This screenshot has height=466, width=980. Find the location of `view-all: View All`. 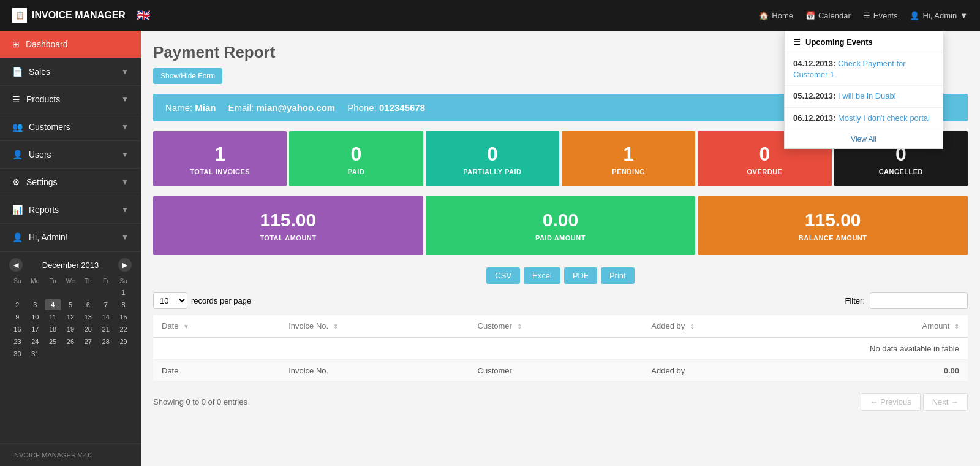

view-all: View All is located at coordinates (864, 139).